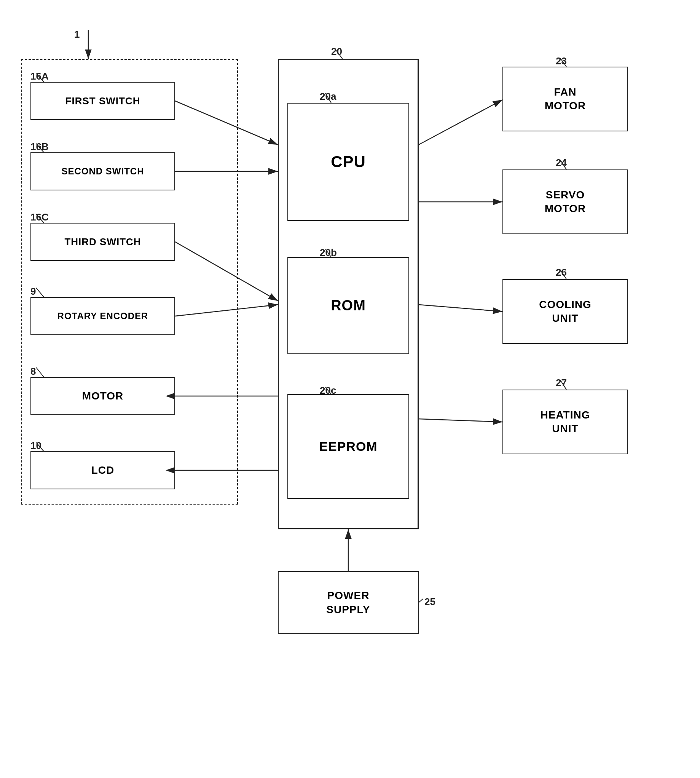 Image resolution: width=700 pixels, height=778 pixels. What do you see at coordinates (348, 306) in the screenshot?
I see `rom-sub-box: ROM` at bounding box center [348, 306].